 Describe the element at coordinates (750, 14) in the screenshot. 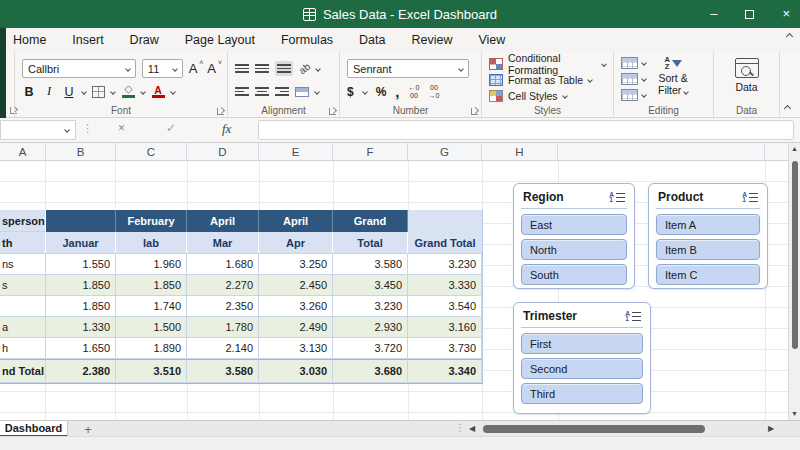

I see `maximize-button` at that location.